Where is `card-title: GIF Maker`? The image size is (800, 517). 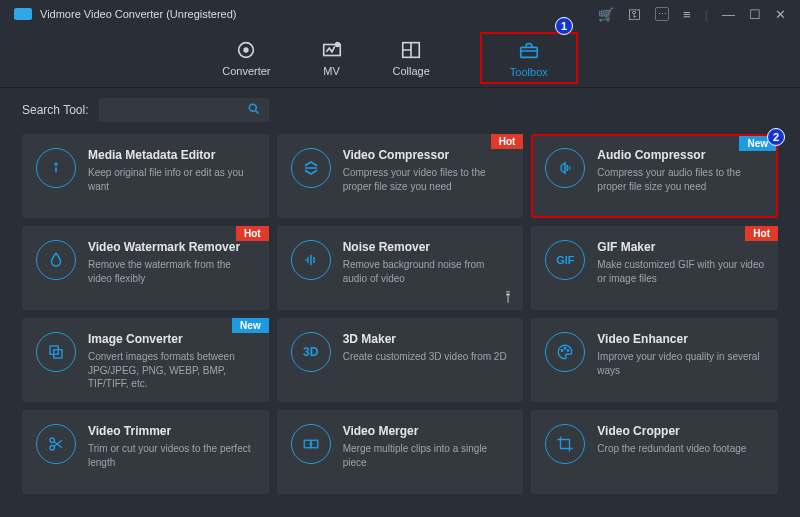 card-title: GIF Maker is located at coordinates (682, 247).